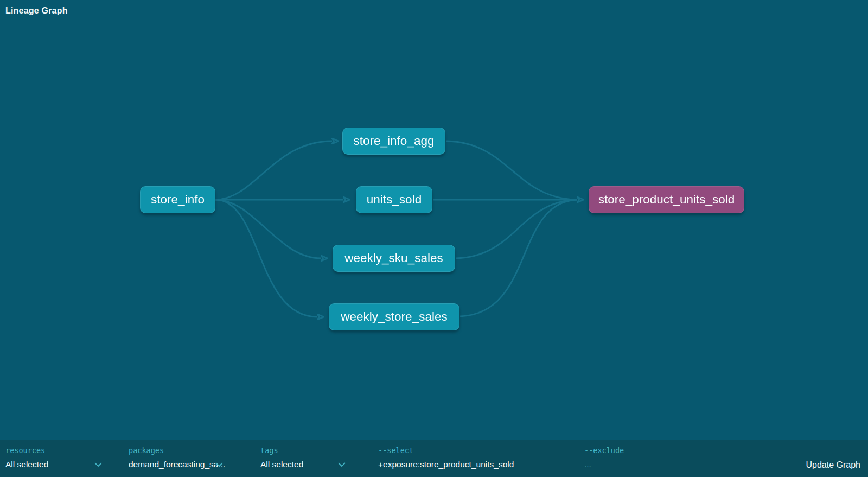  What do you see at coordinates (266, 258) in the screenshot?
I see `edge-store_info-weekly_store_sales` at bounding box center [266, 258].